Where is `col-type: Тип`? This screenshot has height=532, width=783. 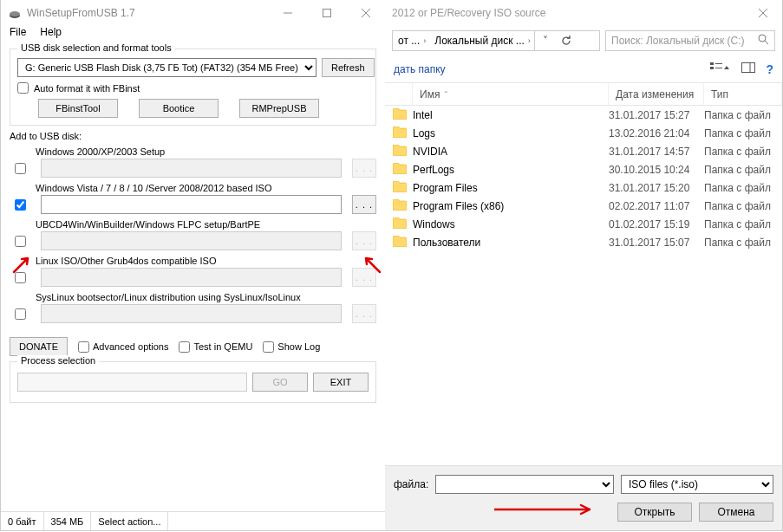 col-type: Тип is located at coordinates (743, 94).